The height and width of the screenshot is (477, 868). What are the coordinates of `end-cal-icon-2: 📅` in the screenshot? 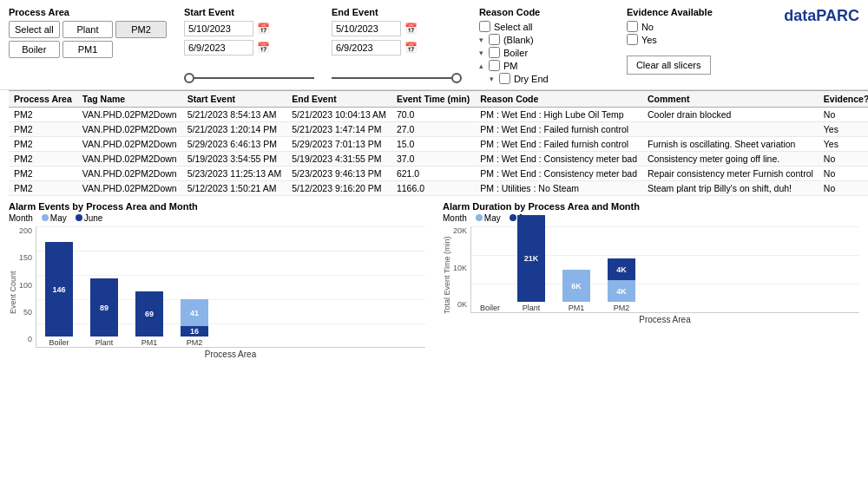 It's located at (411, 48).